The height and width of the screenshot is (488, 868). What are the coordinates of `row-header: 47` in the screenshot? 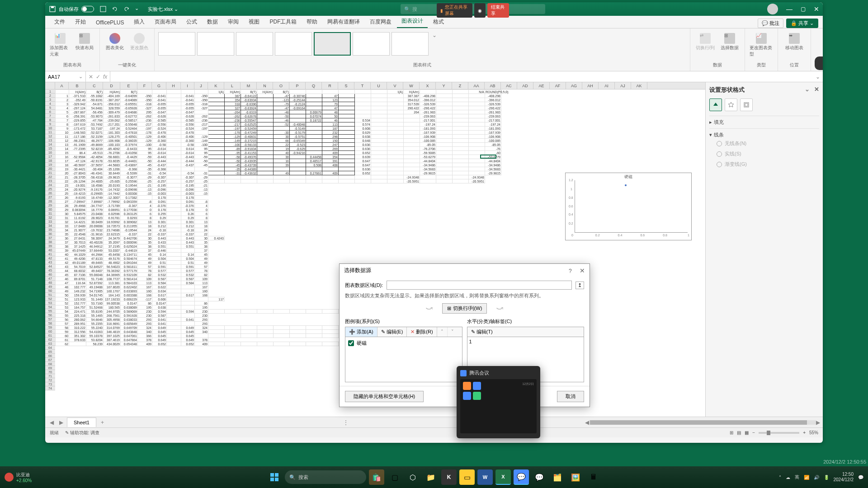 It's located at (50, 278).